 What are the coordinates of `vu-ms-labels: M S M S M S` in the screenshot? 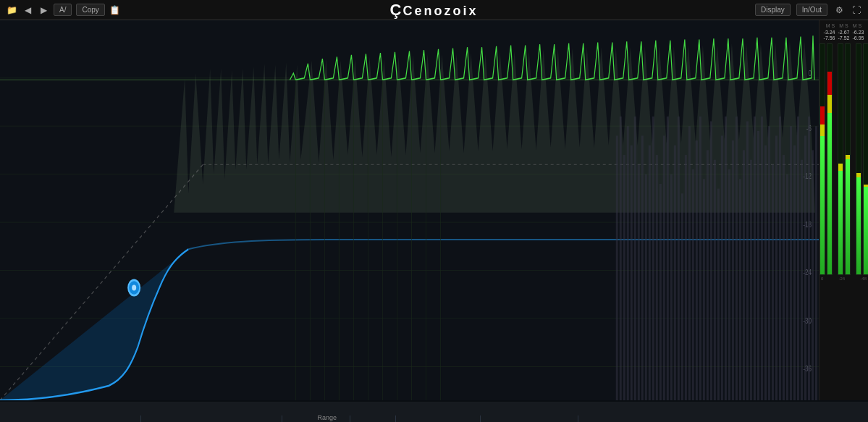 It's located at (844, 26).